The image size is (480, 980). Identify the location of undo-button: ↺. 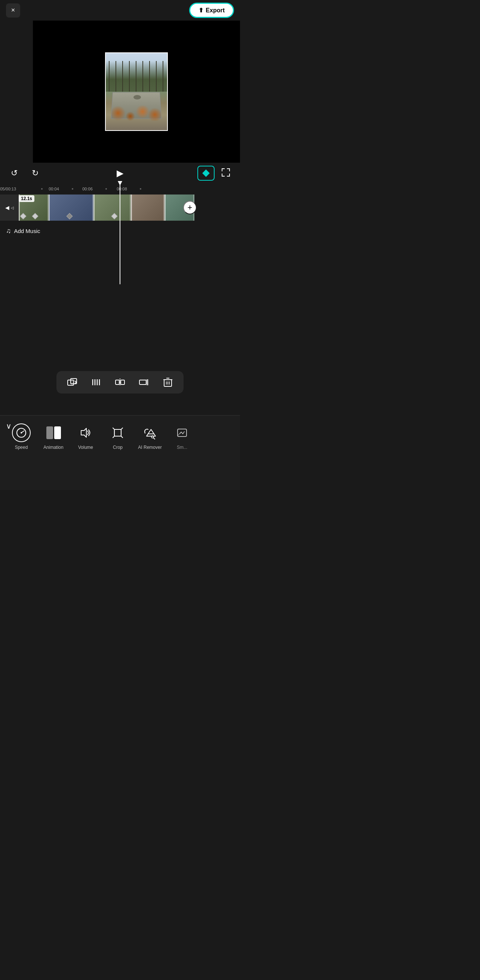
(14, 173).